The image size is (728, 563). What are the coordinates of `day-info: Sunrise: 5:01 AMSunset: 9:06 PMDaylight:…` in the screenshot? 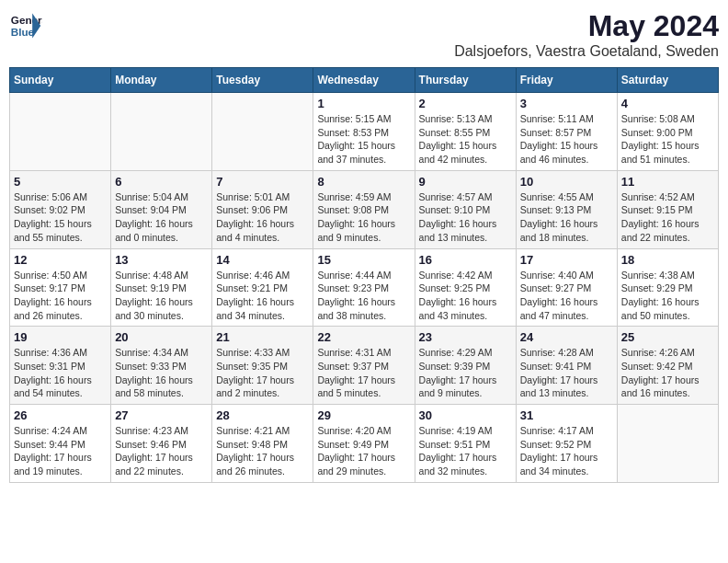 It's located at (263, 217).